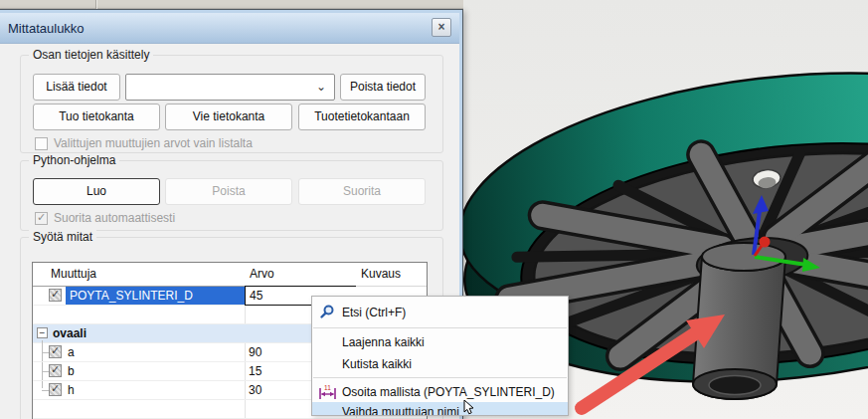 This screenshot has width=868, height=419. Describe the element at coordinates (105, 218) in the screenshot. I see `auto-run-checkbox-row: Suorita automaattisesti` at that location.